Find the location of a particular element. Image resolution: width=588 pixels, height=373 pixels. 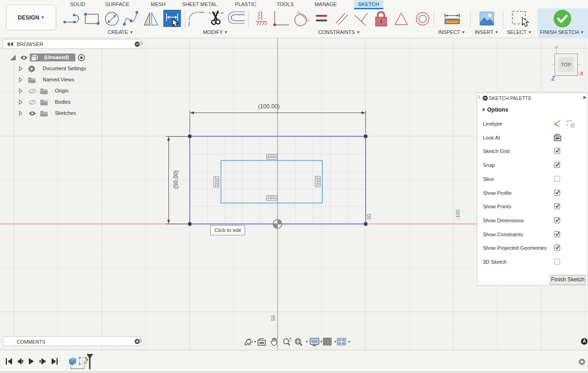

svg-text: (100.00) is located at coordinates (269, 107).